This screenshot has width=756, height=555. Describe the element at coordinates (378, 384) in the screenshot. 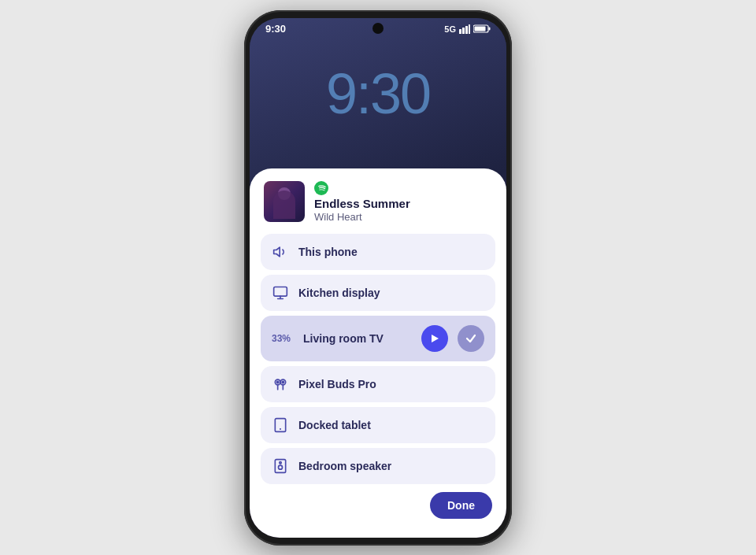

I see `device-item-pixel-buds: Pixel Buds Pro` at that location.